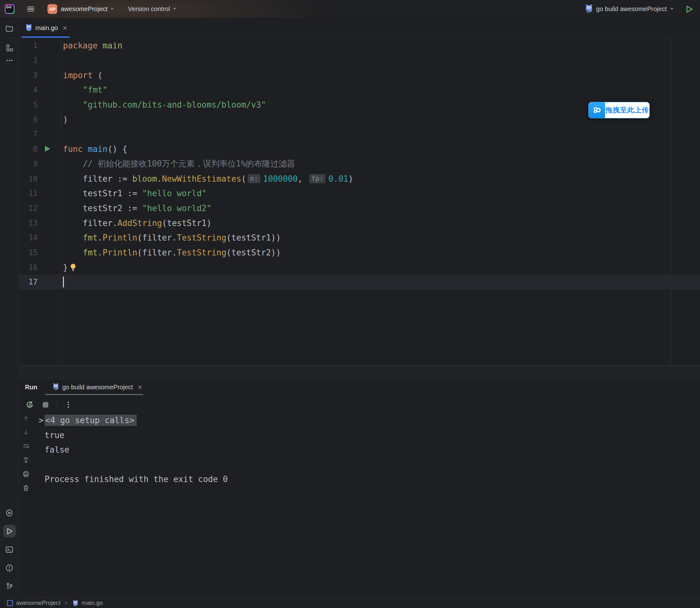  I want to click on code-line: 12 testStr2 := "hello world2", so click(359, 208).